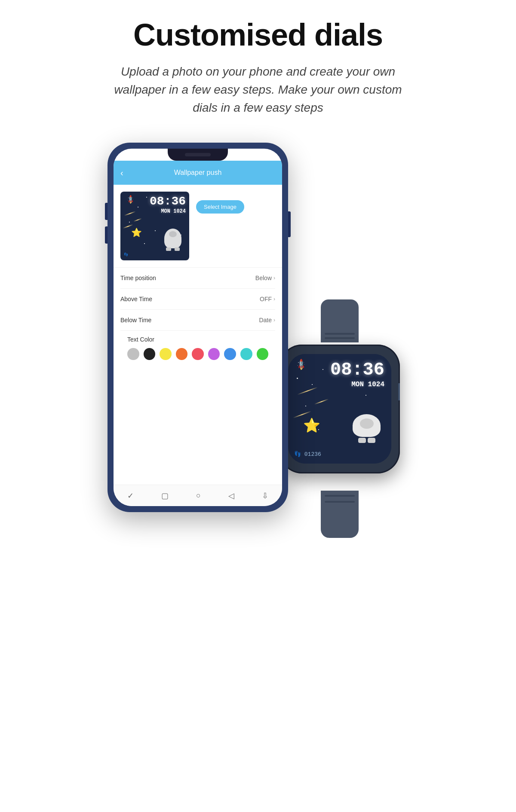 Image resolution: width=516 pixels, height=812 pixels. What do you see at coordinates (136, 299) in the screenshot?
I see `setting-label-above-time: Above Time` at bounding box center [136, 299].